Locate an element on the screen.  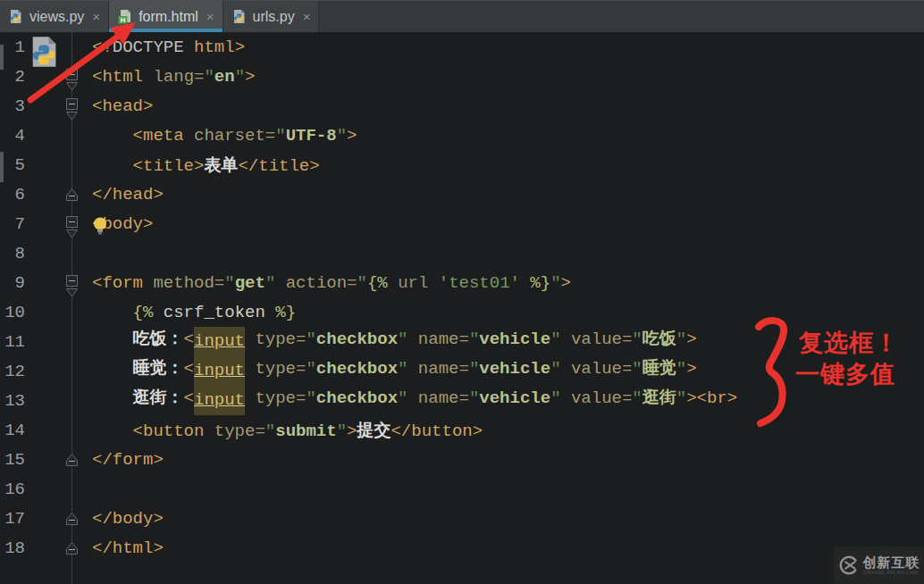
line-number: 8 is located at coordinates (13, 254).